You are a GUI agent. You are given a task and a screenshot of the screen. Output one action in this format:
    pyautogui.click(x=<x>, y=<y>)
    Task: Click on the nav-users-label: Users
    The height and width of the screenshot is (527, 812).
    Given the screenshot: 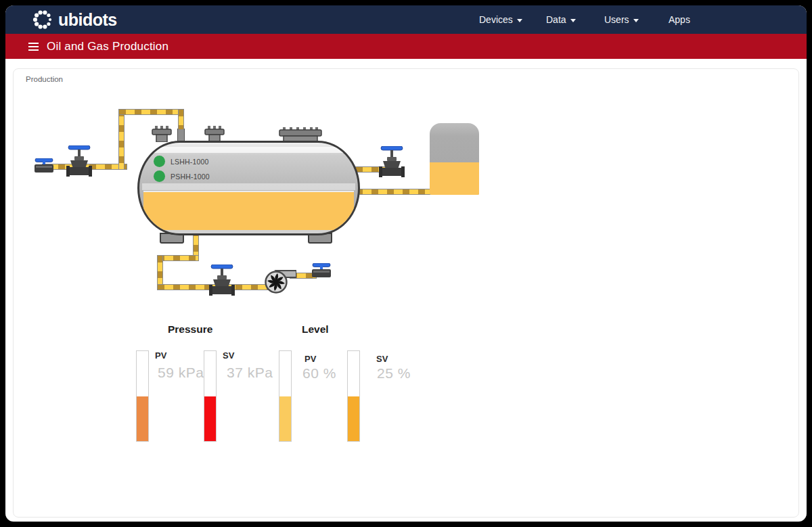 What is the action you would take?
    pyautogui.click(x=617, y=20)
    